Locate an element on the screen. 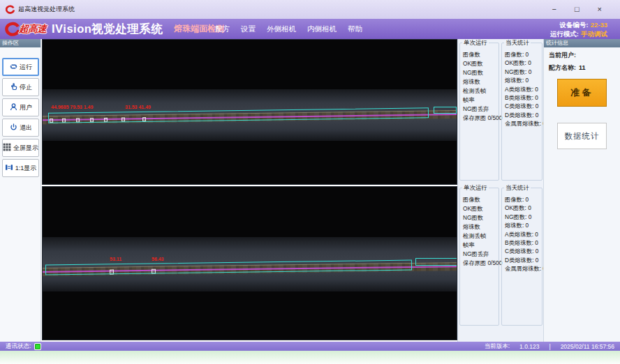 Image resolution: width=620 pixels, height=364 pixels. operation-panel: 操作区 运行 停止 用户 is located at coordinates (21, 190).